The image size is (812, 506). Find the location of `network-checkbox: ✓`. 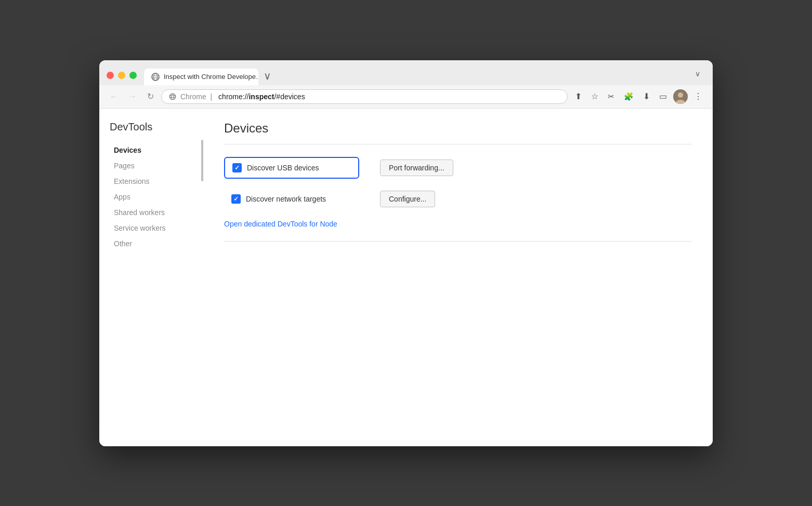

network-checkbox: ✓ is located at coordinates (236, 199).